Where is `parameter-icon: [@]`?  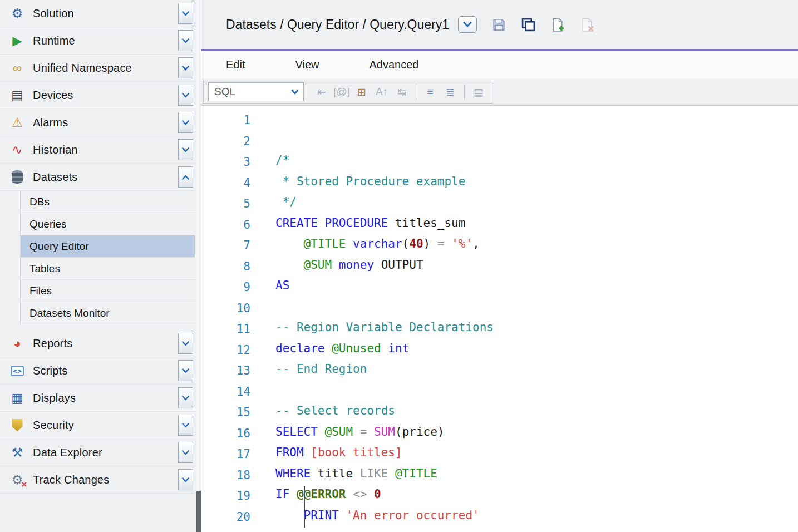
parameter-icon: [@] is located at coordinates (342, 92).